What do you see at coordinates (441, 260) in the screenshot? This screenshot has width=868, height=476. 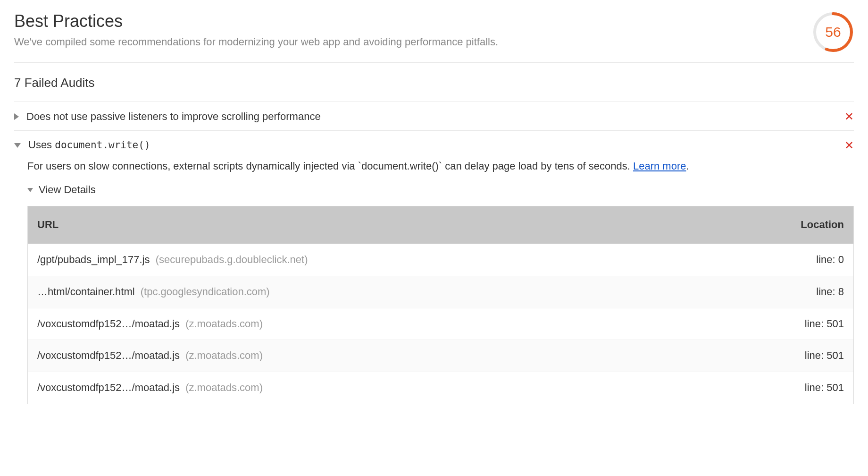 I see `table-row: /gpt/pubads_impl_177.js (securepubads.g.…` at bounding box center [441, 260].